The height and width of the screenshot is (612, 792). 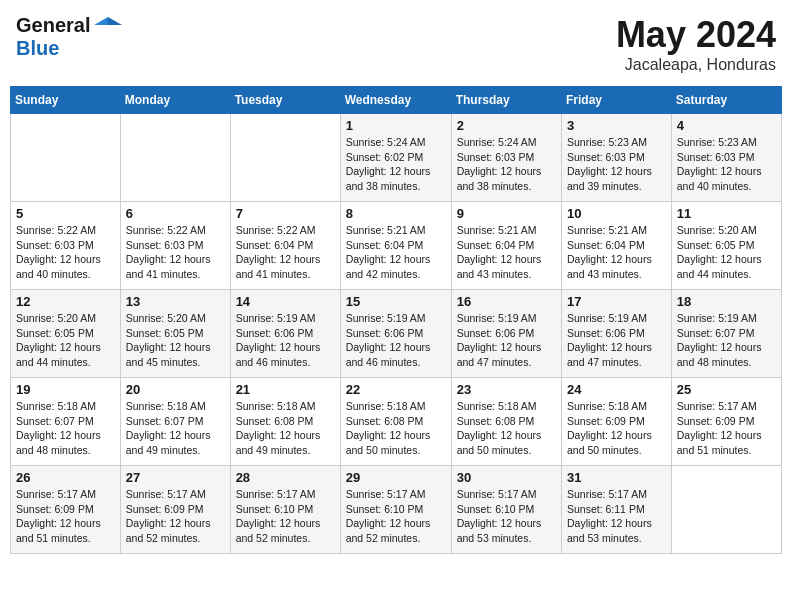 What do you see at coordinates (175, 334) in the screenshot?
I see `calendar-cell: 13Sunrise: 5:20 AM Sunset: 6:05 PM Dayli…` at bounding box center [175, 334].